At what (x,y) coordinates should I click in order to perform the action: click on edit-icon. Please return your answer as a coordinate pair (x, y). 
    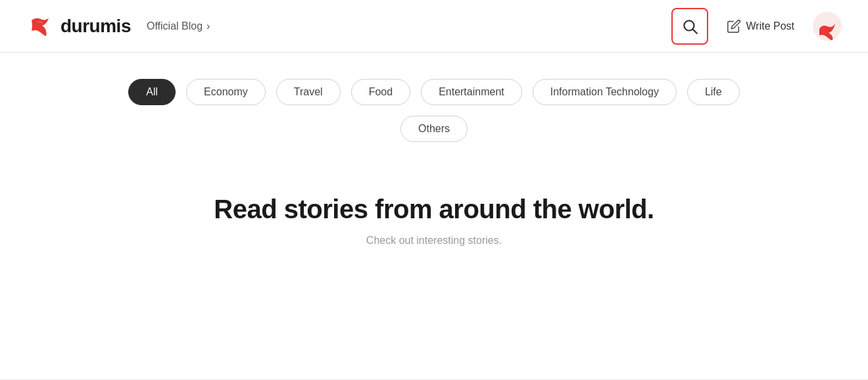
    Looking at the image, I should click on (734, 26).